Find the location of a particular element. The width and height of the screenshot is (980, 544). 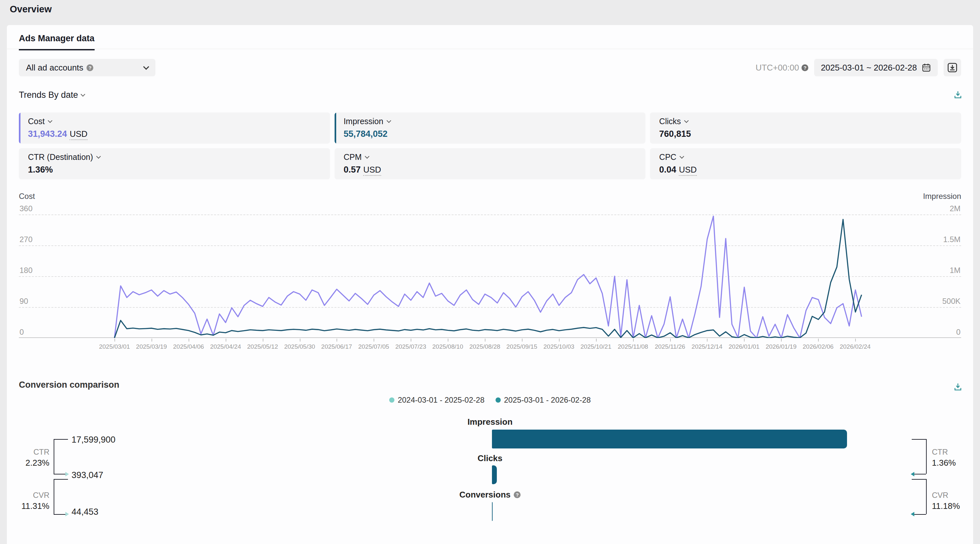

legend-item-current-period: 2025-03-01 - 2026-02-28 is located at coordinates (543, 400).